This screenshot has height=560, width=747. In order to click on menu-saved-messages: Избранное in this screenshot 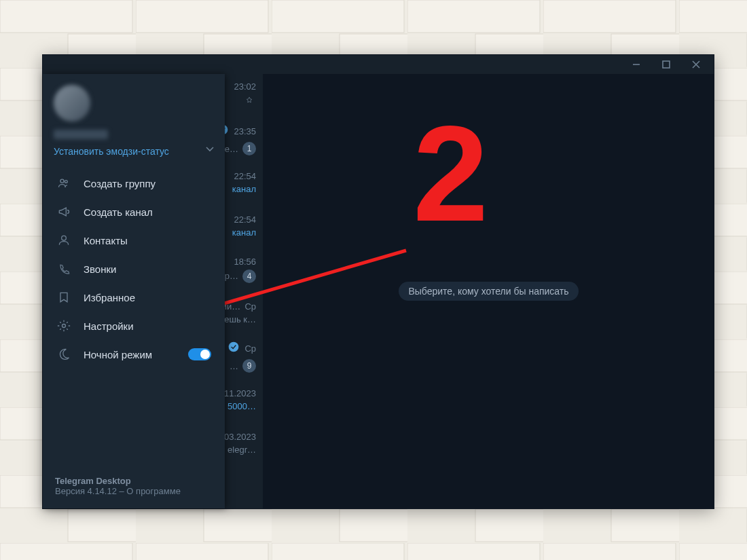, I will do `click(134, 297)`.